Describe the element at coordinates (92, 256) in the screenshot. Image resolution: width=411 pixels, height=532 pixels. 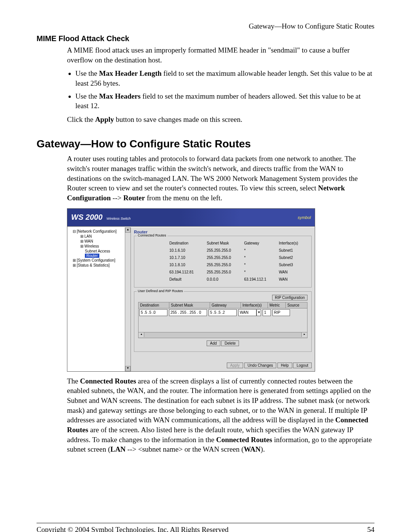
I see `nav-router-selected: Router` at that location.